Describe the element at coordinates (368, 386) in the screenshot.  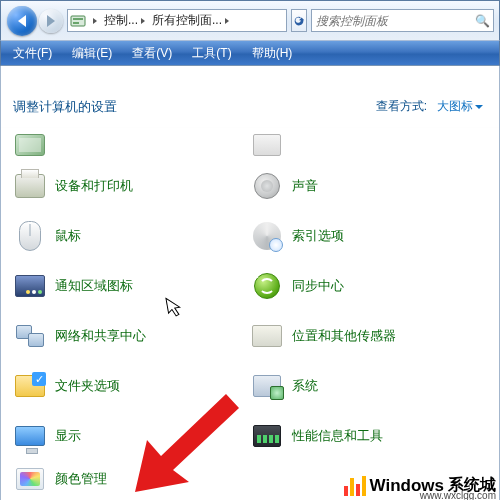
I see `item-system: 系统` at that location.